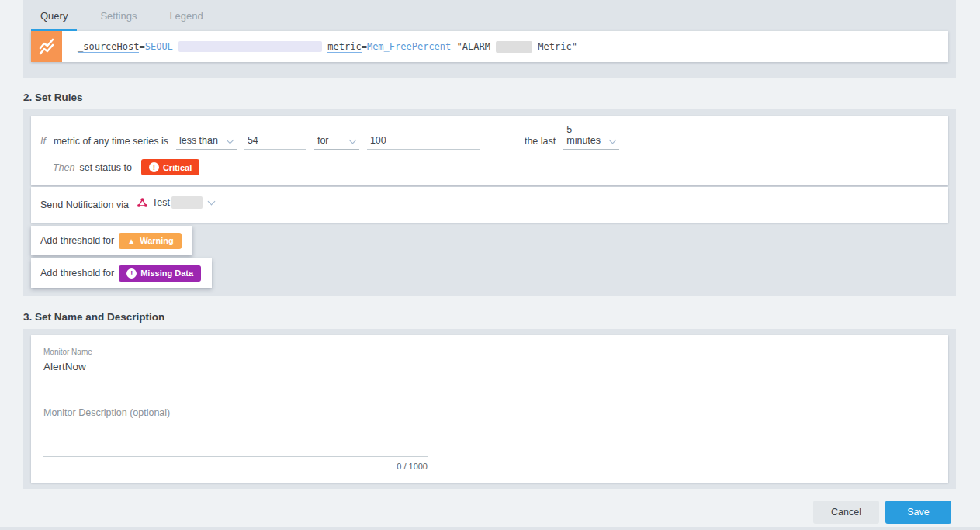 The height and width of the screenshot is (530, 980). I want to click on then-text: set status to, so click(106, 168).